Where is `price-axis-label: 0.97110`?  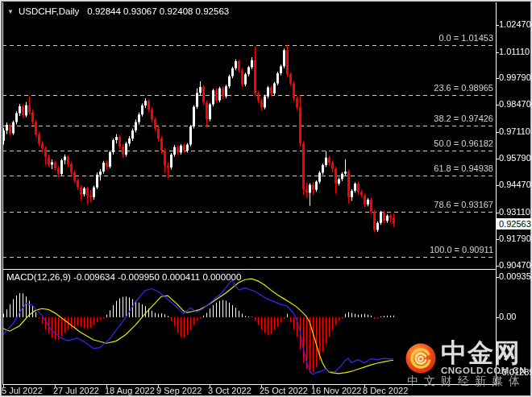 price-axis-label: 0.97110 is located at coordinates (514, 132).